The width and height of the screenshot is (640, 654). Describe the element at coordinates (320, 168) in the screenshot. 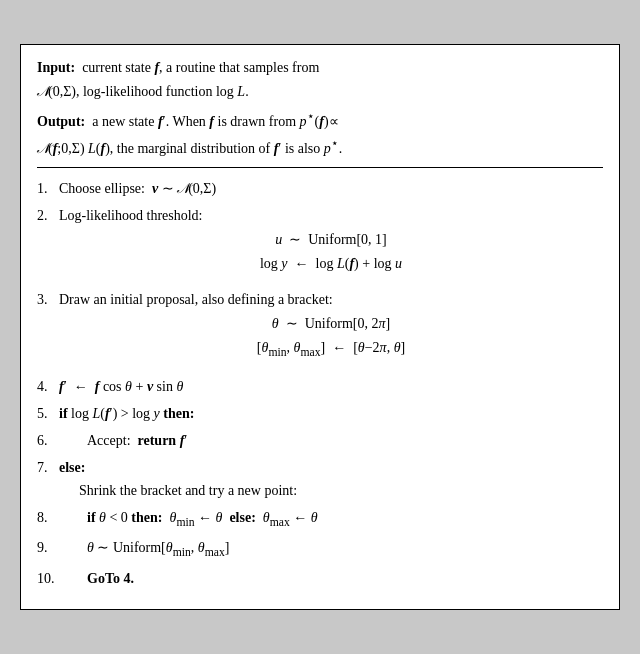

I see `divider` at that location.